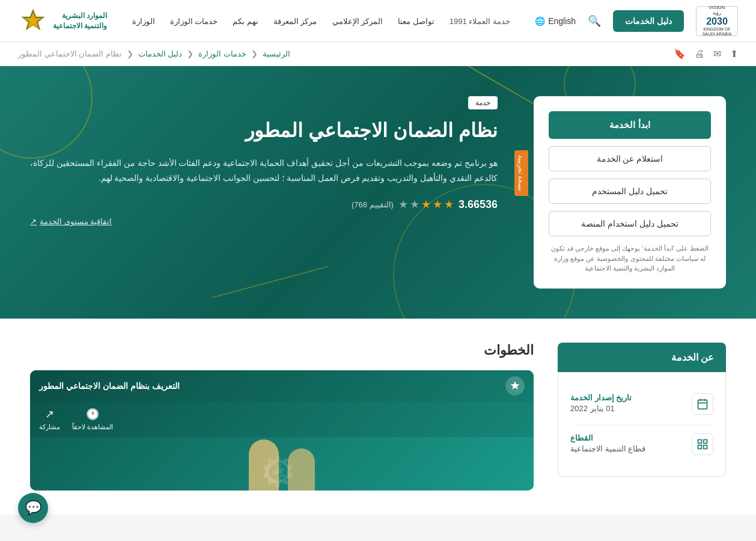 The width and height of the screenshot is (756, 541). I want to click on service-description: هو برنامج تم وضعه بموجب التشريعات من أجل…, so click(264, 171).